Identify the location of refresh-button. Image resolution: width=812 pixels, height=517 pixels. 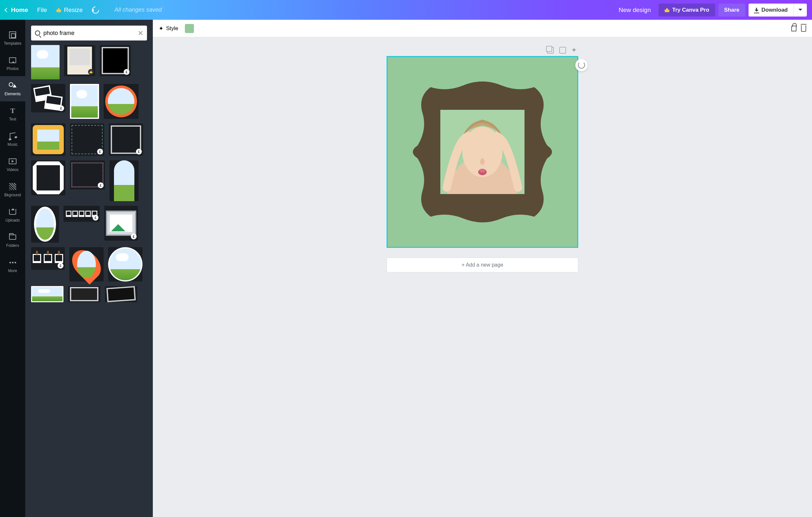
(581, 65).